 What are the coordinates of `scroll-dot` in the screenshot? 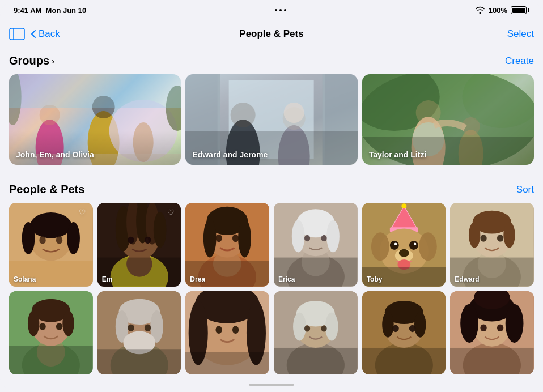 It's located at (272, 385).